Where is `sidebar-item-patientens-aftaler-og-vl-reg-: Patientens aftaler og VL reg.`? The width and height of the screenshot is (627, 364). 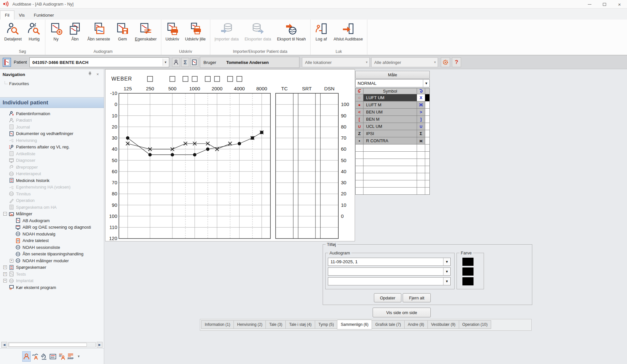 sidebar-item-patientens-aftaler-og-vl-reg-: Patientens aftaler og VL reg. is located at coordinates (52, 147).